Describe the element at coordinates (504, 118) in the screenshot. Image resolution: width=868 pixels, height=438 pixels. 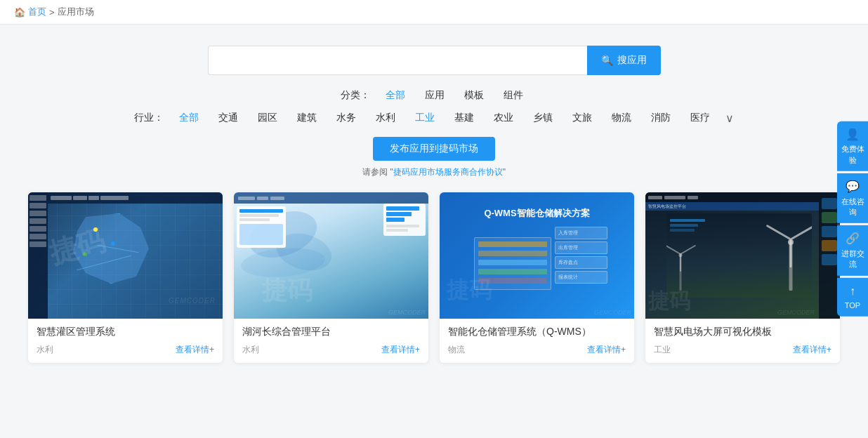
I see `filter-industry-agriculture: 农业` at that location.